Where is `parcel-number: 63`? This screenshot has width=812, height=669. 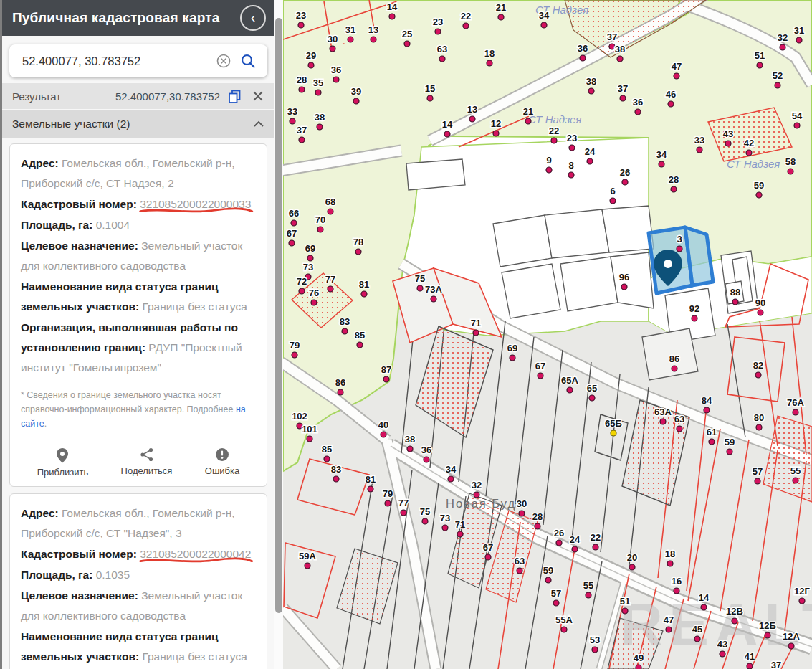 parcel-number: 63 is located at coordinates (520, 561).